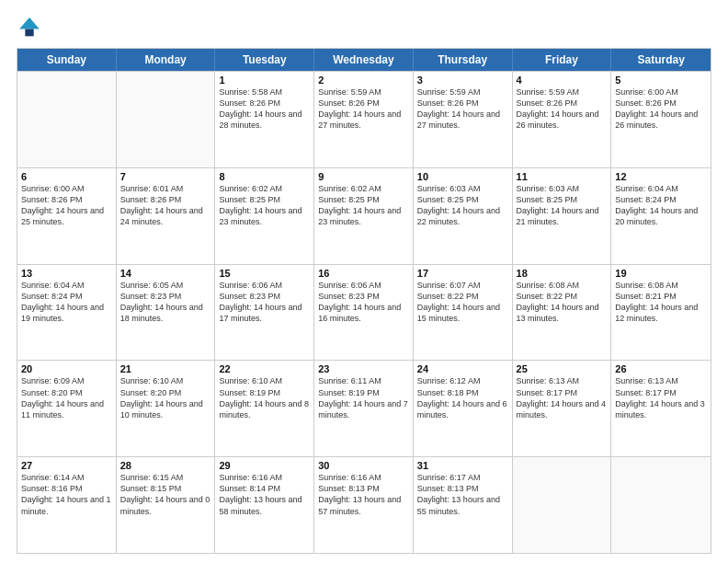  I want to click on cell-info: Sunset: 8:18 PM, so click(463, 393).